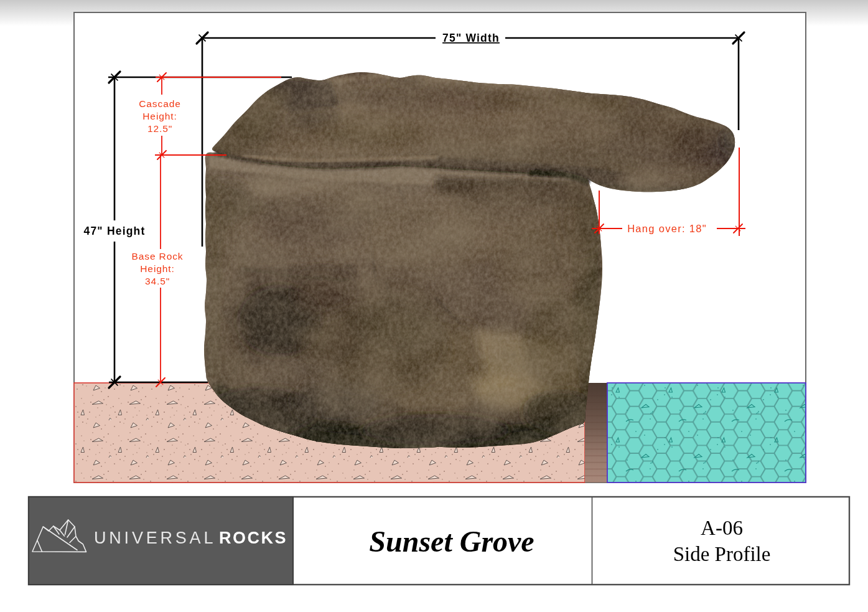 Image resolution: width=868 pixels, height=612 pixels. Describe the element at coordinates (471, 38) in the screenshot. I see `svg-text: 75" Width` at that location.